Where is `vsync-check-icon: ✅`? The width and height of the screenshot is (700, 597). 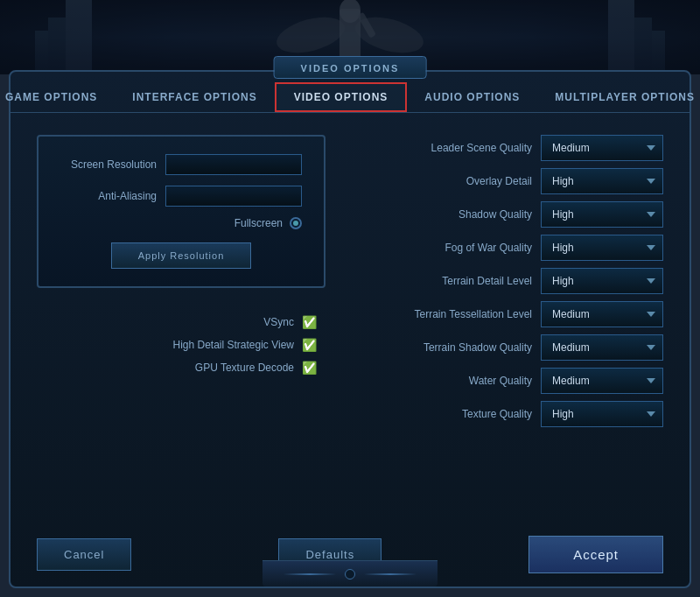
vsync-check-icon: ✅ is located at coordinates (309, 322).